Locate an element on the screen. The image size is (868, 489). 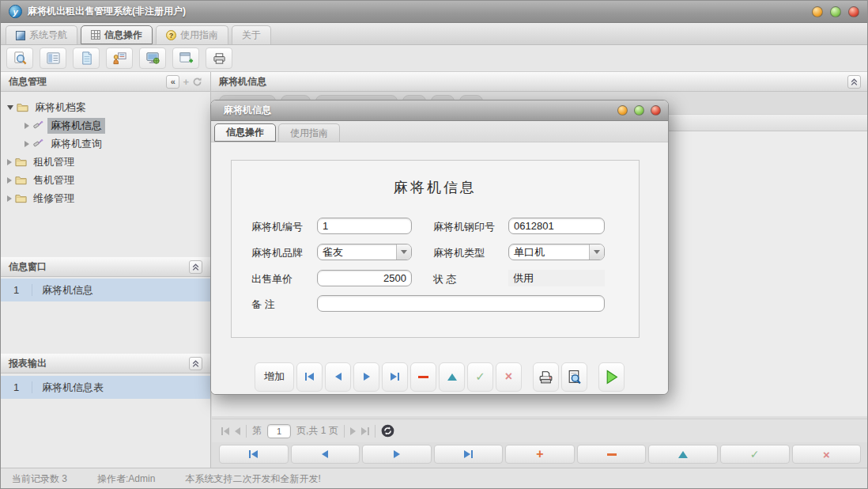
prev-page-button is located at coordinates (237, 431).